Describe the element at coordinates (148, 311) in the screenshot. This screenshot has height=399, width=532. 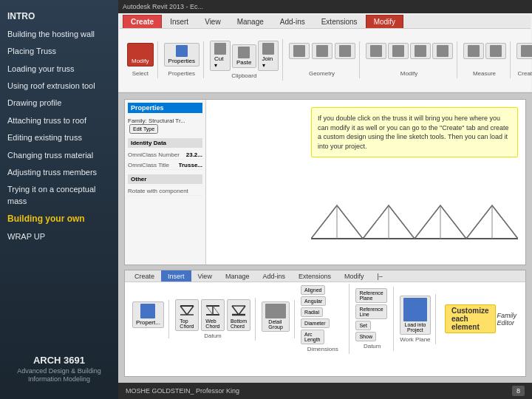
I see `bottom-properties-icon` at that location.